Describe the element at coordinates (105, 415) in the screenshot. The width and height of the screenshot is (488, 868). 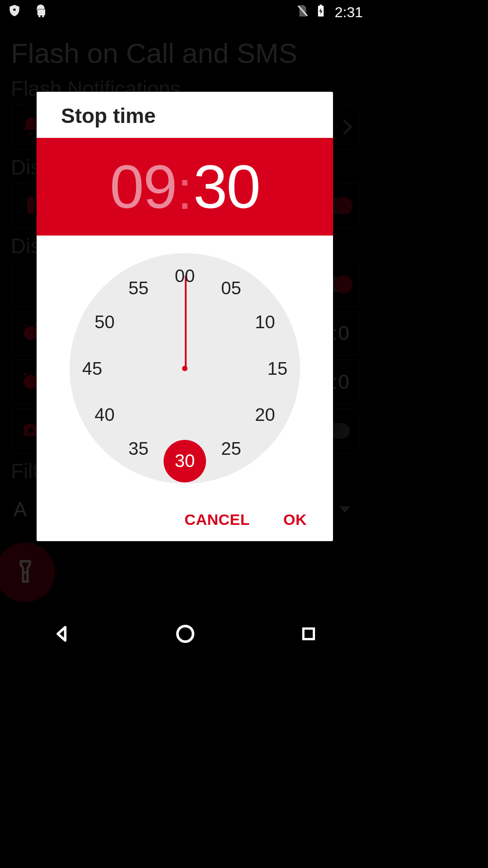
I see `clock-minute-40: 40` at that location.